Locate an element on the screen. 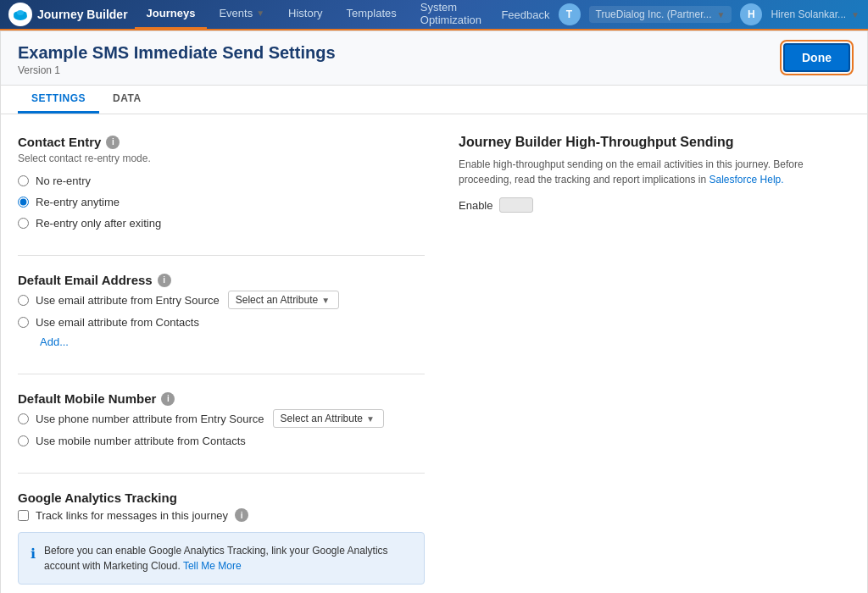  user-avatar-small: T is located at coordinates (570, 14).